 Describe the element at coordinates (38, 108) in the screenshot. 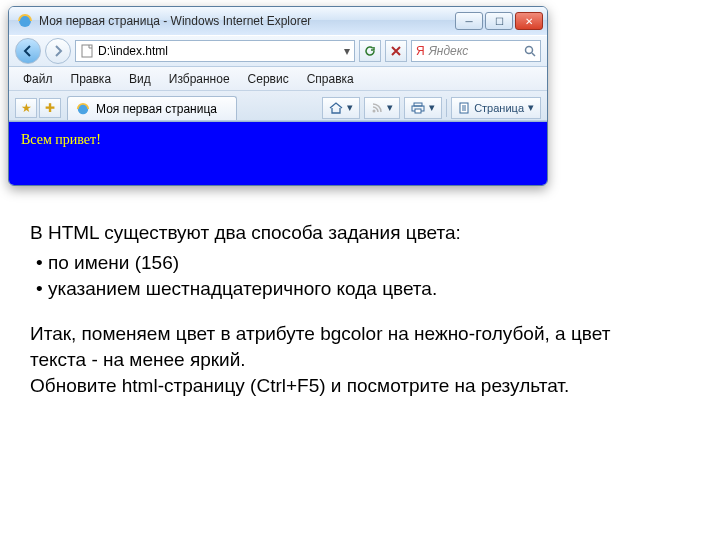

I see `favorites-buttons: ★ ✚` at that location.